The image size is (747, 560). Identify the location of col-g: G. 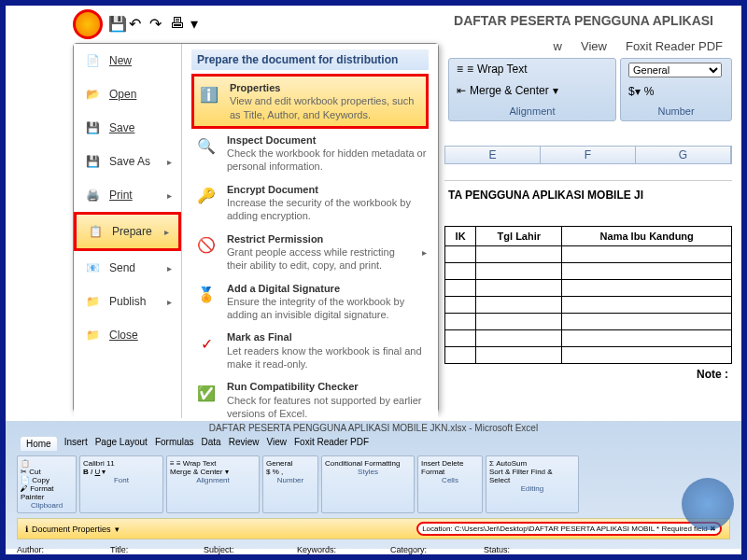
(684, 155).